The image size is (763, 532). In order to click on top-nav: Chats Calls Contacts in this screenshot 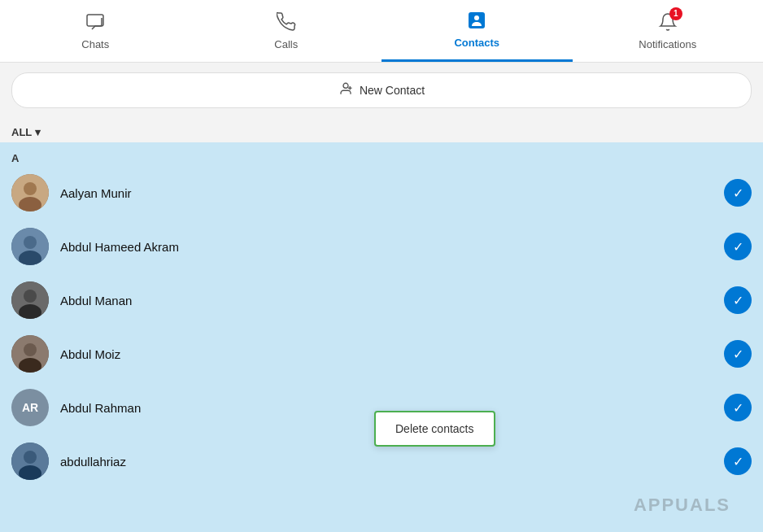, I will do `click(382, 31)`.